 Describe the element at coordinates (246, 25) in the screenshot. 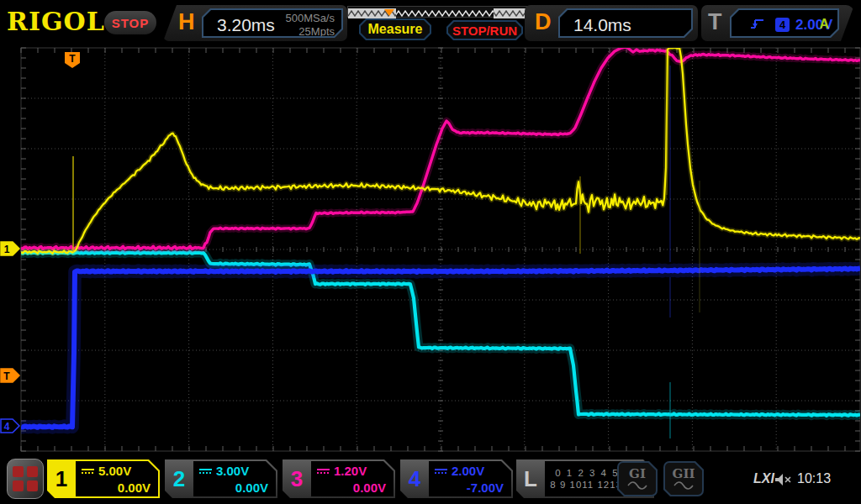

I see `timebase-value: 3.20ms` at that location.